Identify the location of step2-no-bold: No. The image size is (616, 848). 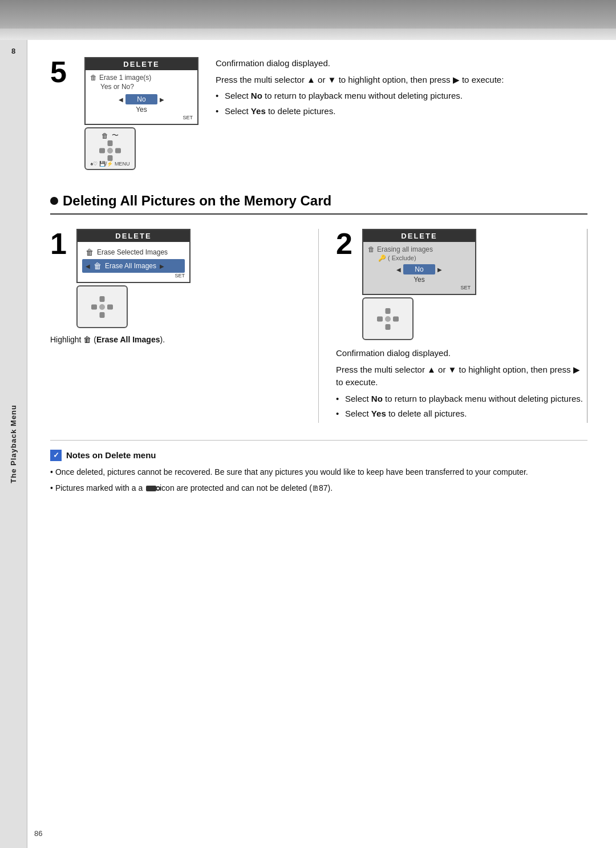
(377, 398).